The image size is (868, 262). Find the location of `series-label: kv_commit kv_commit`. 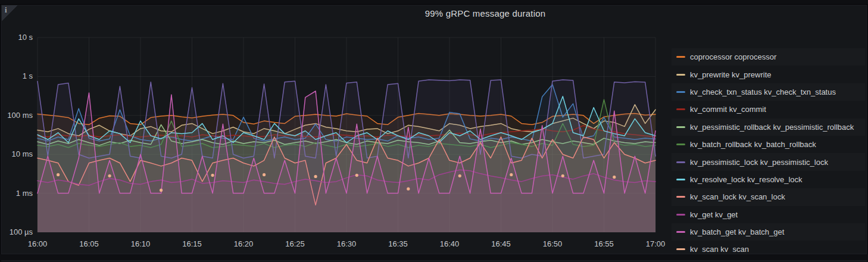

series-label: kv_commit kv_commit is located at coordinates (728, 110).